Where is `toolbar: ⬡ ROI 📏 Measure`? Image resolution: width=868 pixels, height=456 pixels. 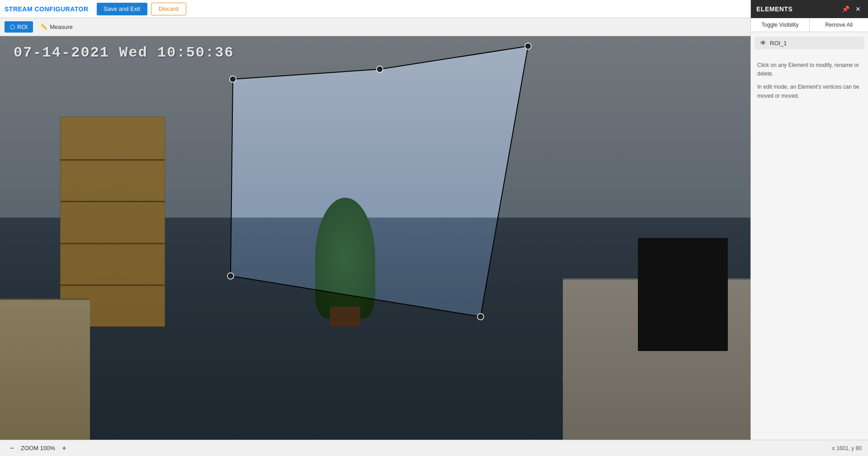
toolbar: ⬡ ROI 📏 Measure is located at coordinates (375, 27).